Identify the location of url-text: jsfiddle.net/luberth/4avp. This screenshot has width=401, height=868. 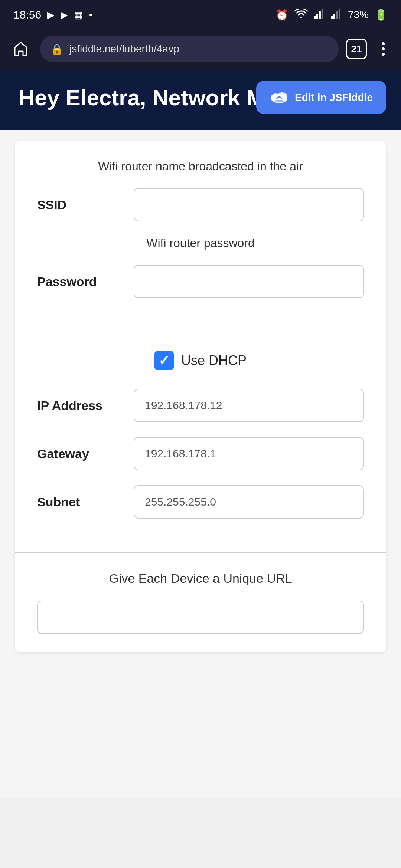
(199, 49).